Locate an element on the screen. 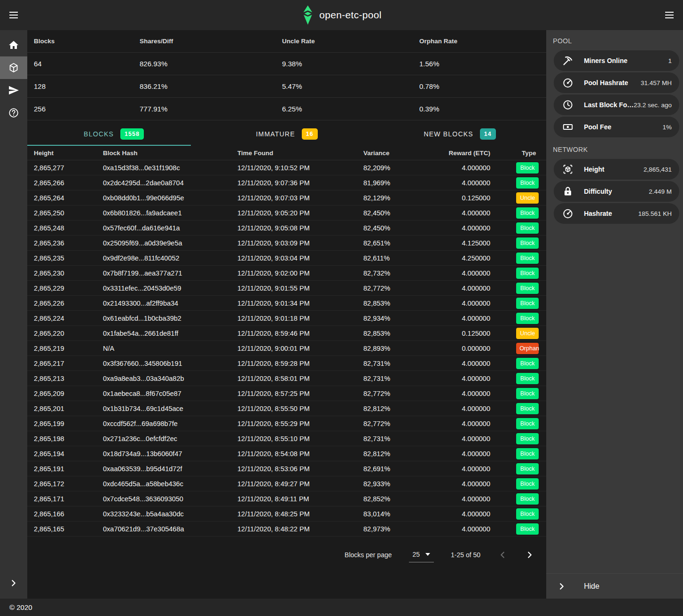  table-row: 2,865,172 0xdc465d5a...a58beb436c 12/11/… is located at coordinates (287, 484).